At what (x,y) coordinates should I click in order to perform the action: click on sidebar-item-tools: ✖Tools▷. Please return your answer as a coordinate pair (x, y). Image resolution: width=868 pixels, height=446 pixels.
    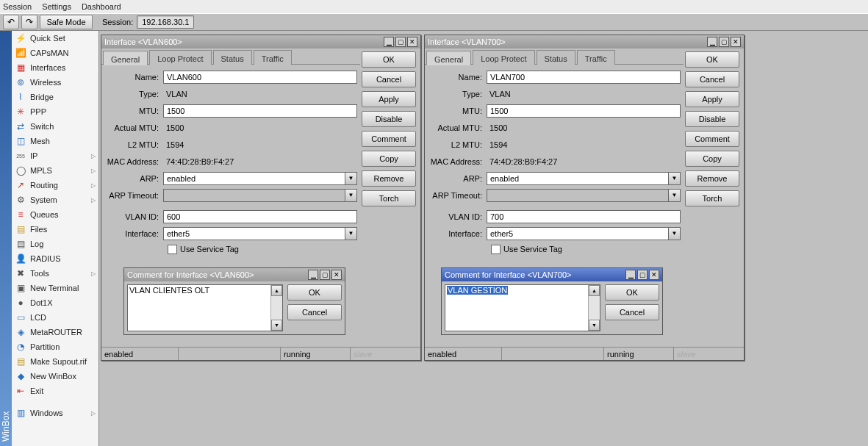
    Looking at the image, I should click on (55, 273).